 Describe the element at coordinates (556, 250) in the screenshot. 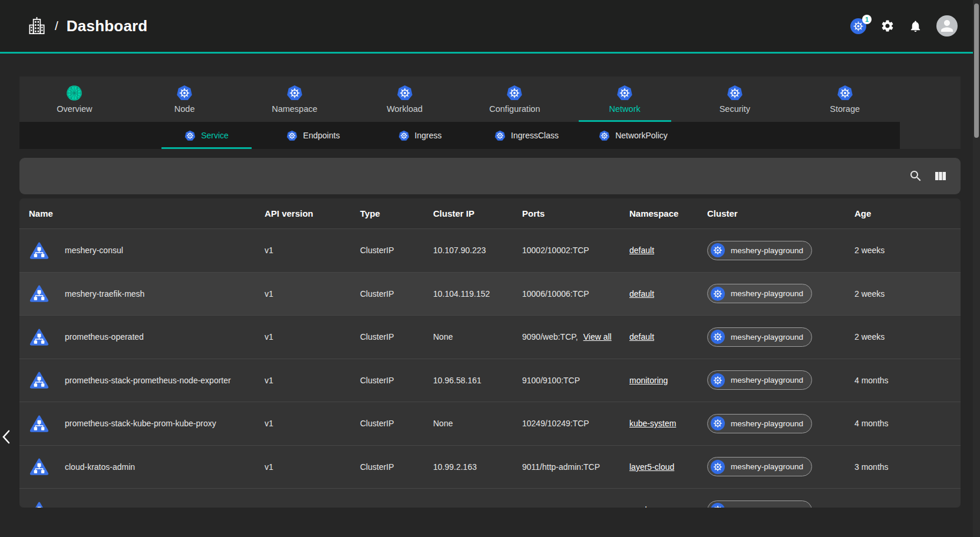

I see `ports: 10002/10002:TCP` at that location.